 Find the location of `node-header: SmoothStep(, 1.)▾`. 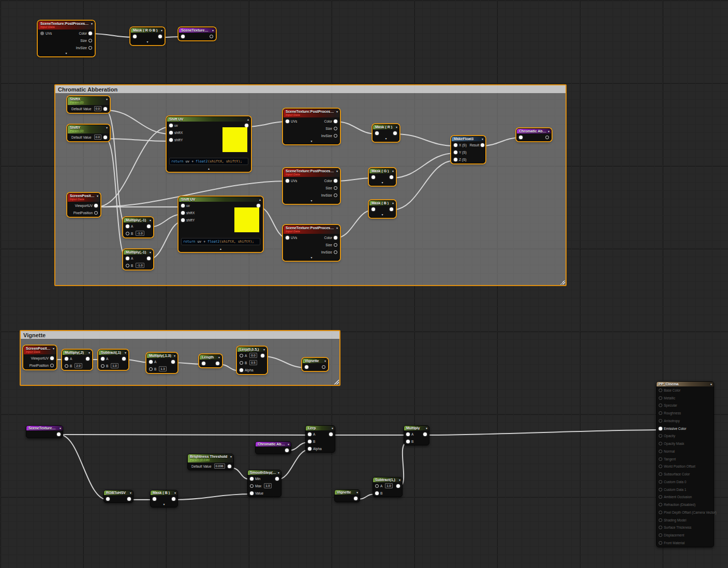

node-header: SmoothStep(, 1.)▾ is located at coordinates (264, 473).